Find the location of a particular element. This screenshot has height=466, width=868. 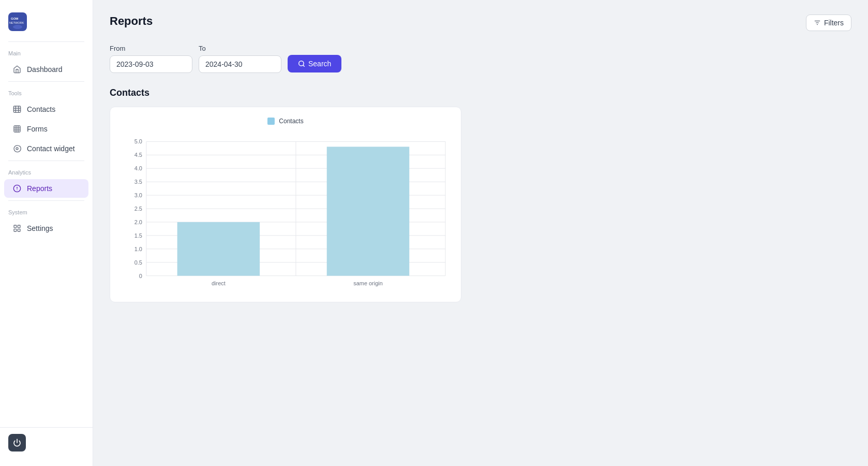

bar-direct is located at coordinates (219, 249).